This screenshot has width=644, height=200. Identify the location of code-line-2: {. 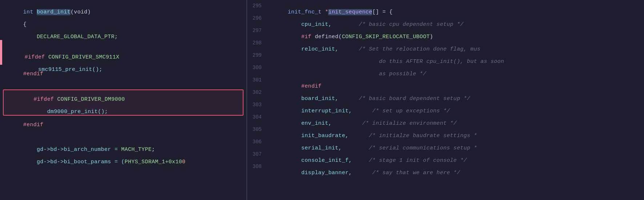
(123, 21).